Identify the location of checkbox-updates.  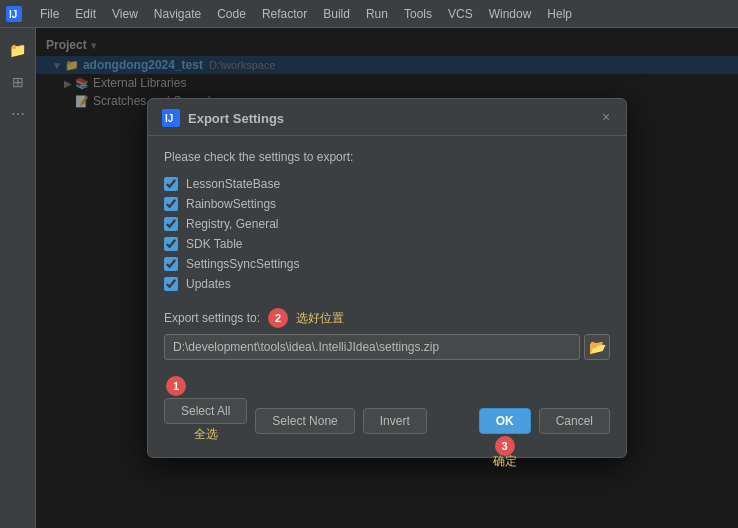
(171, 284).